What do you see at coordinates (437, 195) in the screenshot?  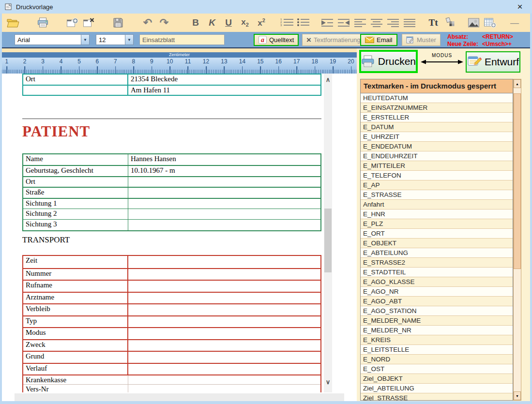 I see `textmark-item: E_STRASSE` at bounding box center [437, 195].